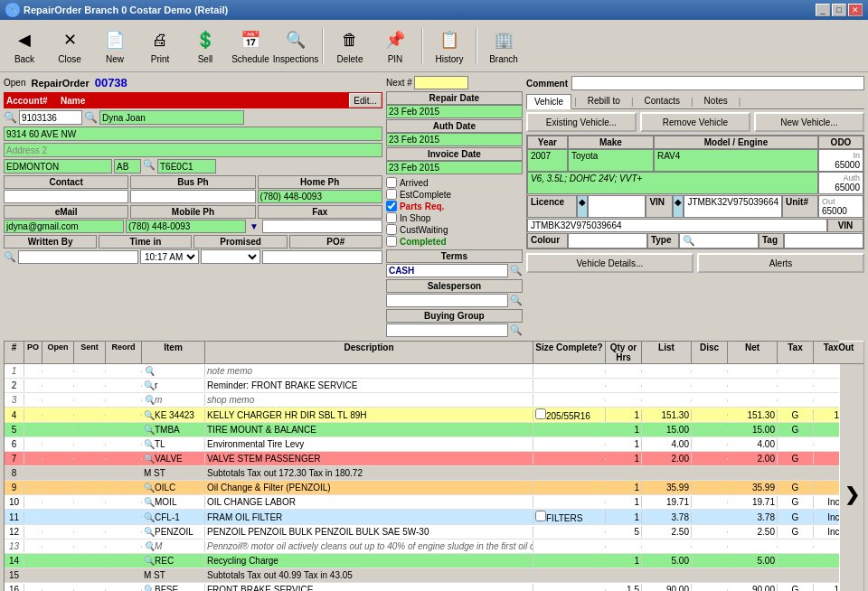 This screenshot has width=868, height=591. Describe the element at coordinates (824, 240) in the screenshot. I see `tag-input-cell` at that location.